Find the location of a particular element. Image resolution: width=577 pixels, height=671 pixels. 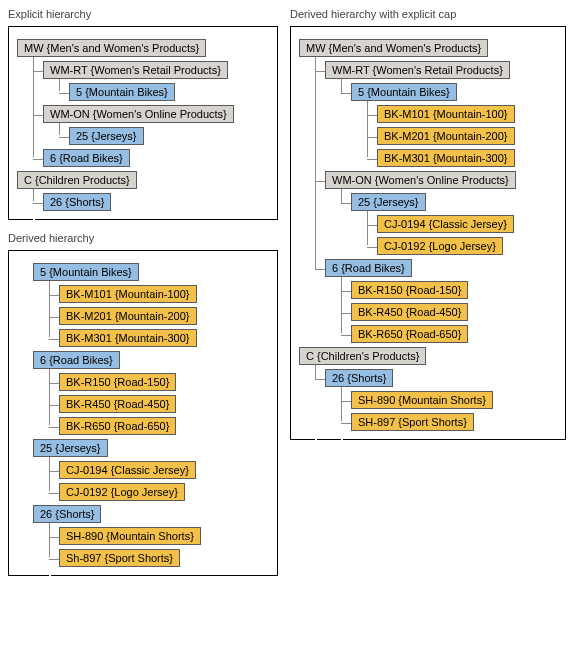

node-c: C {Children Products} is located at coordinates (77, 180).